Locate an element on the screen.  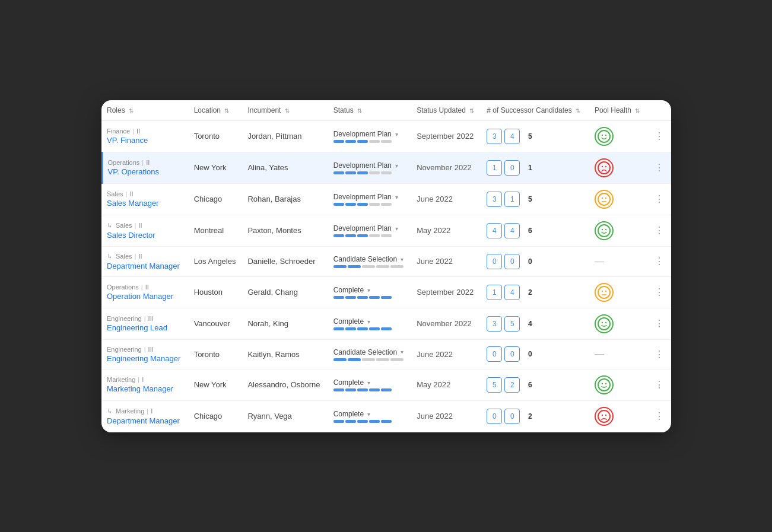
col-status: Status ⇅ is located at coordinates (370, 110).